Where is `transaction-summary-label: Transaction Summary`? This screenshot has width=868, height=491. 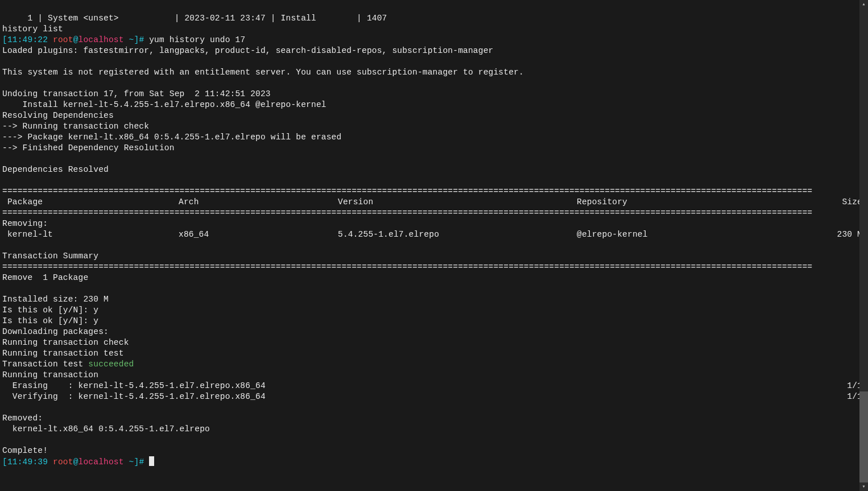 transaction-summary-label: Transaction Summary is located at coordinates (50, 256).